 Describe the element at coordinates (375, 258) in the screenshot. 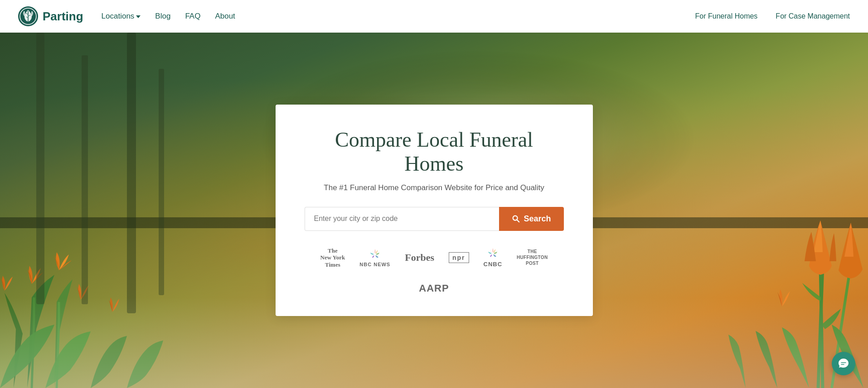

I see `press-nbc: NBC NEWS` at that location.